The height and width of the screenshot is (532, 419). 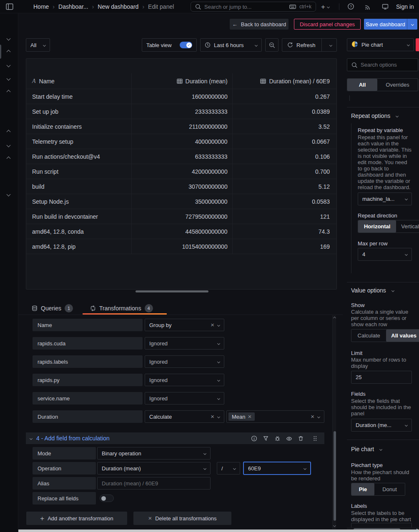 I want to click on alias-input, so click(x=154, y=483).